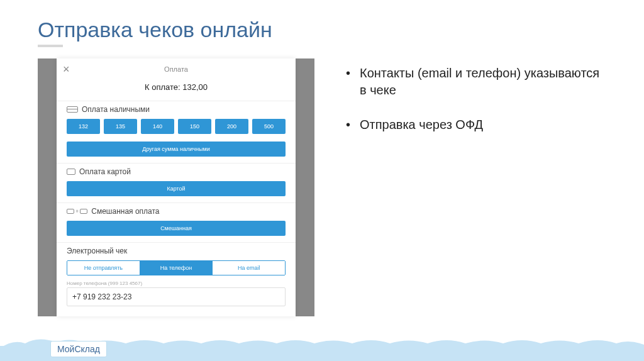 This screenshot has width=644, height=361. I want to click on bullet-item: Контакты (email и телефон) указываются в…, so click(476, 82).